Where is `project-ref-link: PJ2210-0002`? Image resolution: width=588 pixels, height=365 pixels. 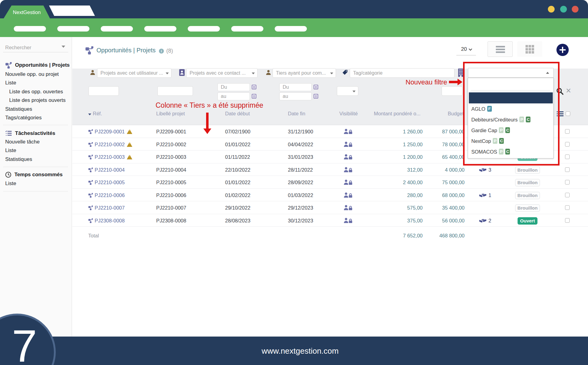
project-ref-link: PJ2210-0002 is located at coordinates (110, 144).